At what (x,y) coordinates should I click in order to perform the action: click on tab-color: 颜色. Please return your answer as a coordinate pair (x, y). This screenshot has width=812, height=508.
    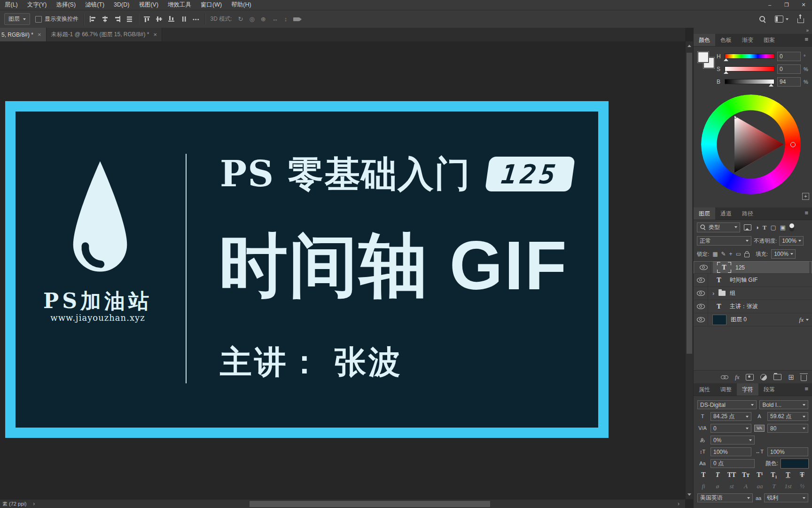
    Looking at the image, I should click on (704, 40).